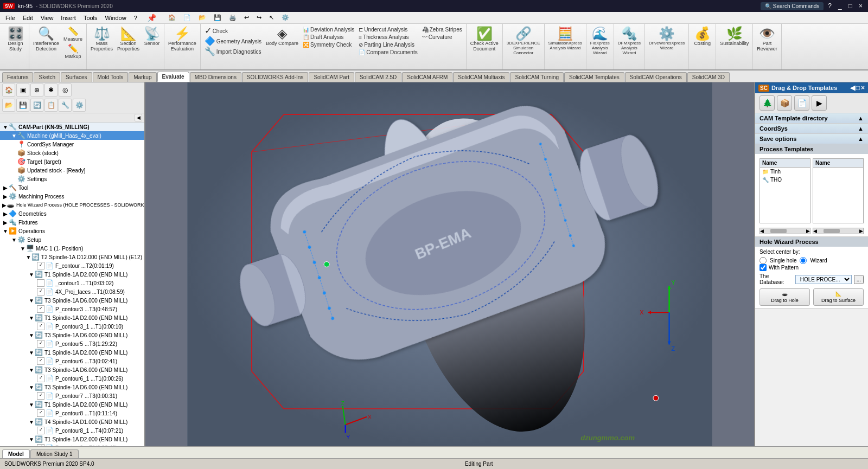 The height and width of the screenshot is (469, 868). I want to click on menu-edit: Edit, so click(28, 18).